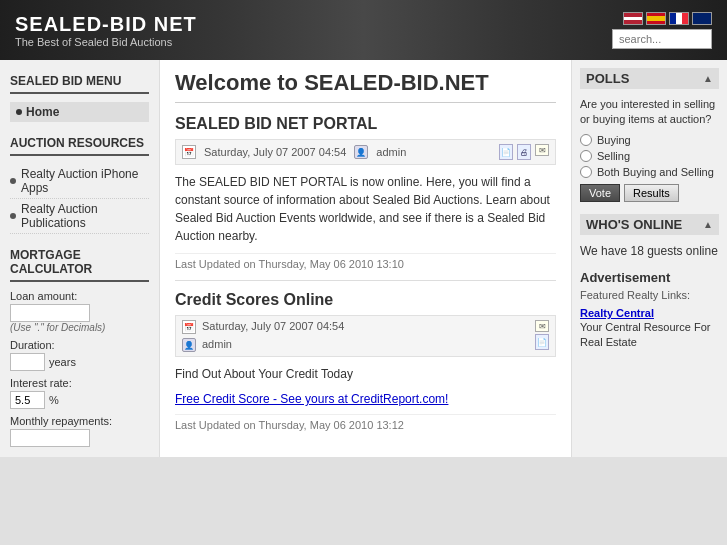 The image size is (727, 545). I want to click on sidebar-calculator-title: MORTGAGE CALCULATOR, so click(80, 265).